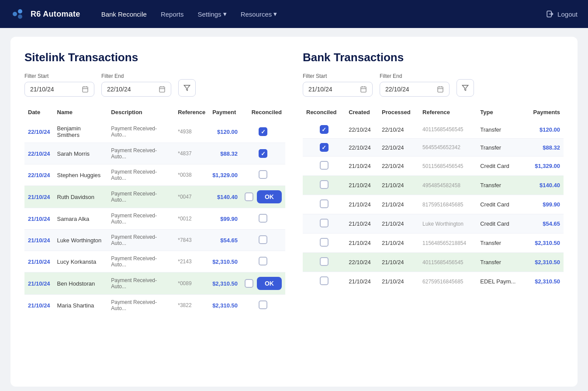 Image resolution: width=588 pixels, height=391 pixels. Describe the element at coordinates (54, 89) in the screenshot. I see `sitelink-filter-start-value: 21/10/24` at that location.